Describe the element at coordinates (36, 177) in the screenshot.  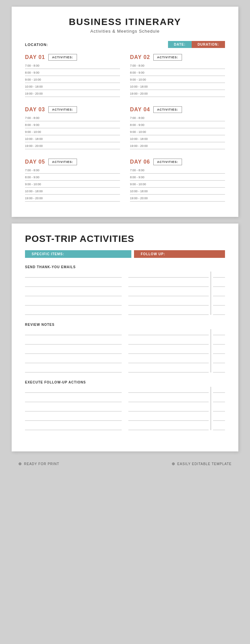
I see `time-label-day5-2: 8:00 - 9:00` at that location.